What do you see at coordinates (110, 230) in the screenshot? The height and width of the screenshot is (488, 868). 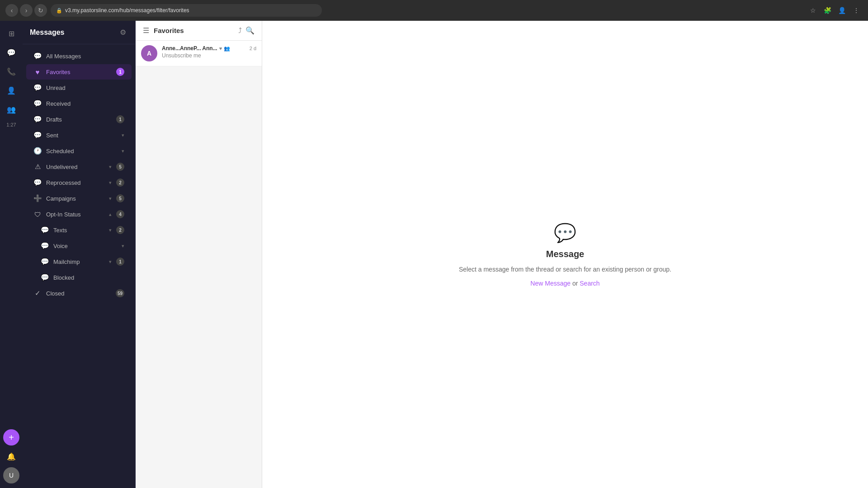 I see `texts-chevron: ▾` at bounding box center [110, 230].